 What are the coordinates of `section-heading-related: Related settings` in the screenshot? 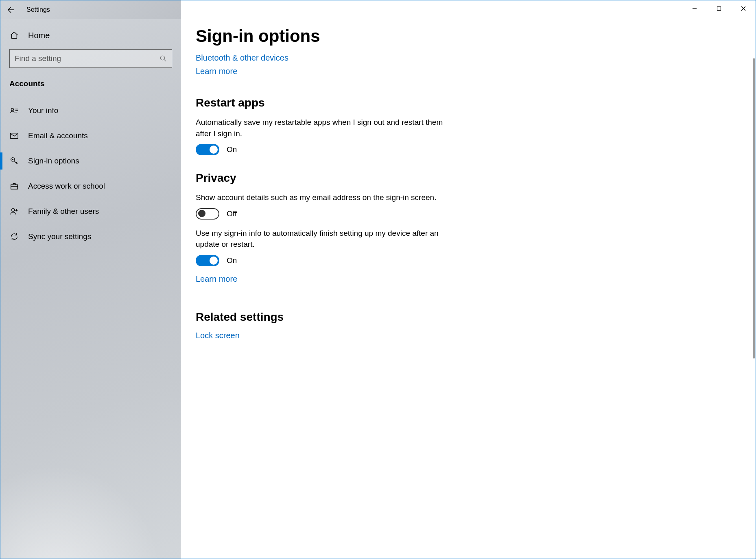 It's located at (468, 317).